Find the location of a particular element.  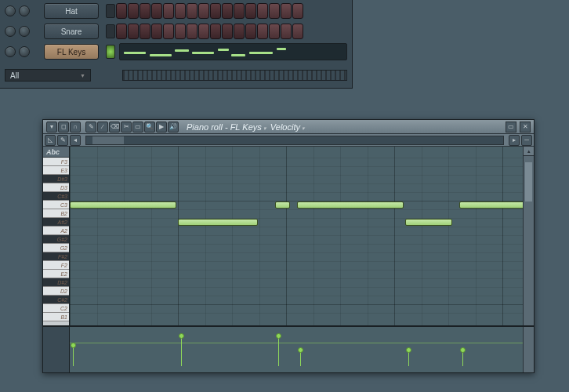

brush-icon: ⁄ is located at coordinates (103, 127).